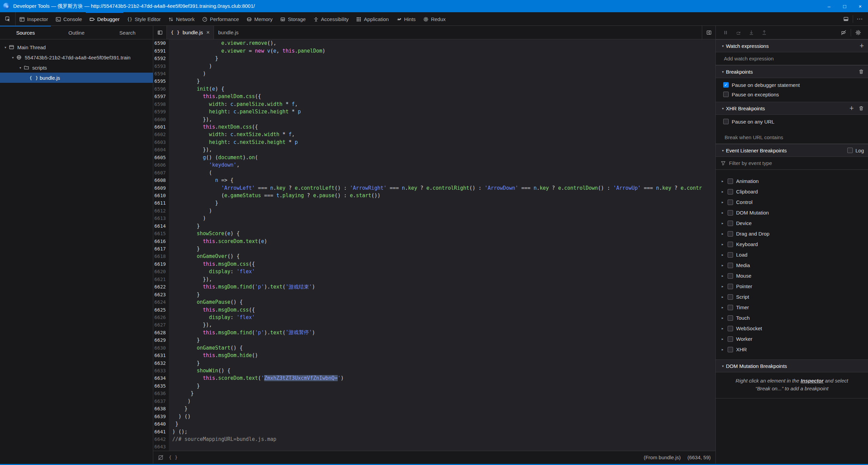 The width and height of the screenshot is (868, 465). I want to click on tab-storage: Storage, so click(293, 19).